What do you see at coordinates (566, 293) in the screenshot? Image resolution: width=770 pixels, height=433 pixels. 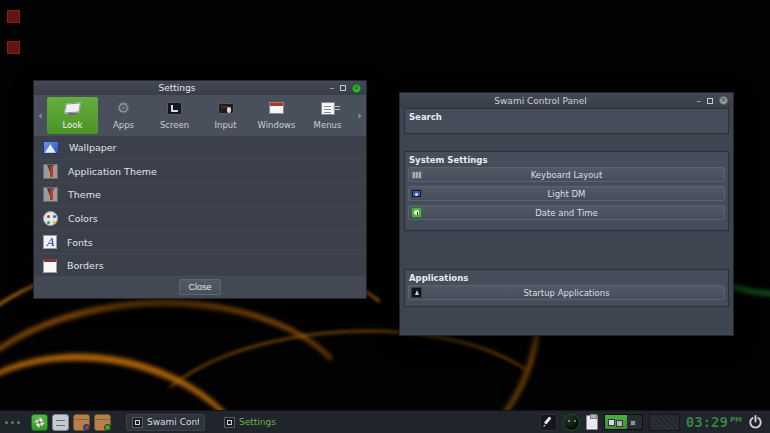 I see `button-label: Startup Applications` at bounding box center [566, 293].